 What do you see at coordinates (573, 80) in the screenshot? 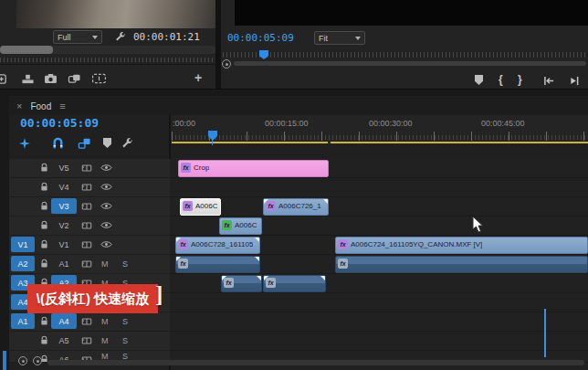
I see `step-back-button` at bounding box center [573, 80].